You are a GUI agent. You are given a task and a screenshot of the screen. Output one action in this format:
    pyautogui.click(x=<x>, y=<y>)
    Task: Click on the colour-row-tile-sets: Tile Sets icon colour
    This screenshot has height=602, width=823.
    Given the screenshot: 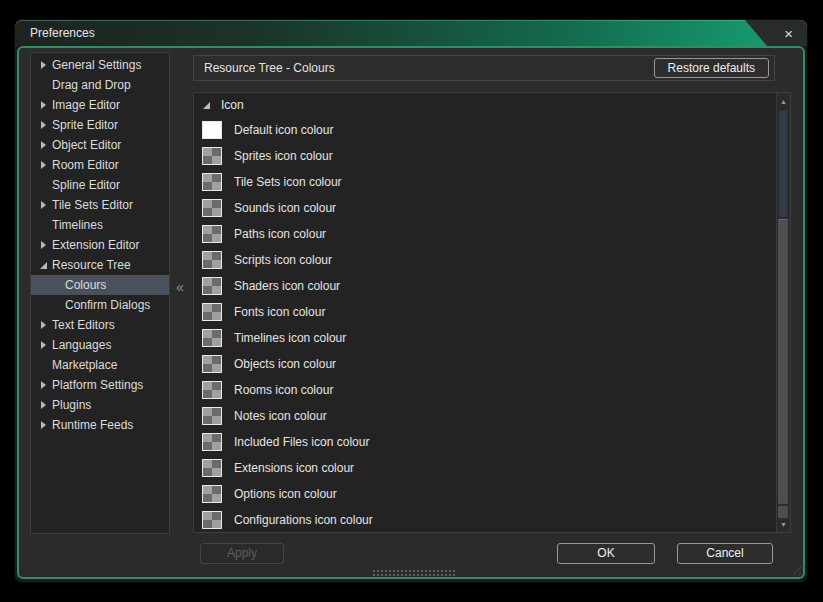 What is the action you would take?
    pyautogui.click(x=492, y=182)
    